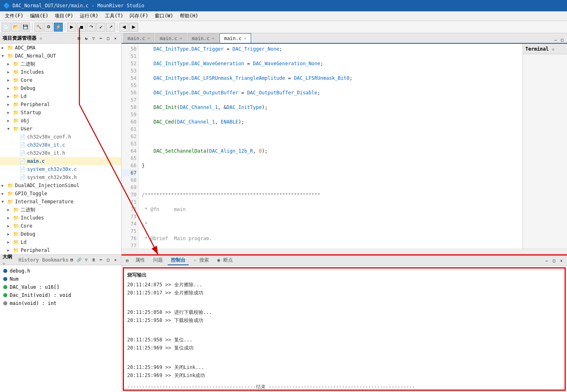  I want to click on toolbar-step-over: ↷, so click(91, 27).